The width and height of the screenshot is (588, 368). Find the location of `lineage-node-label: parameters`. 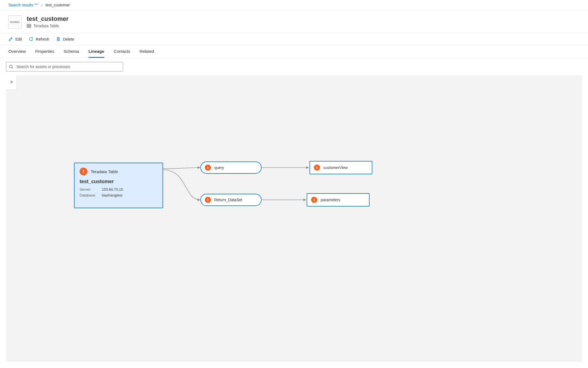

lineage-node-label: parameters is located at coordinates (331, 200).